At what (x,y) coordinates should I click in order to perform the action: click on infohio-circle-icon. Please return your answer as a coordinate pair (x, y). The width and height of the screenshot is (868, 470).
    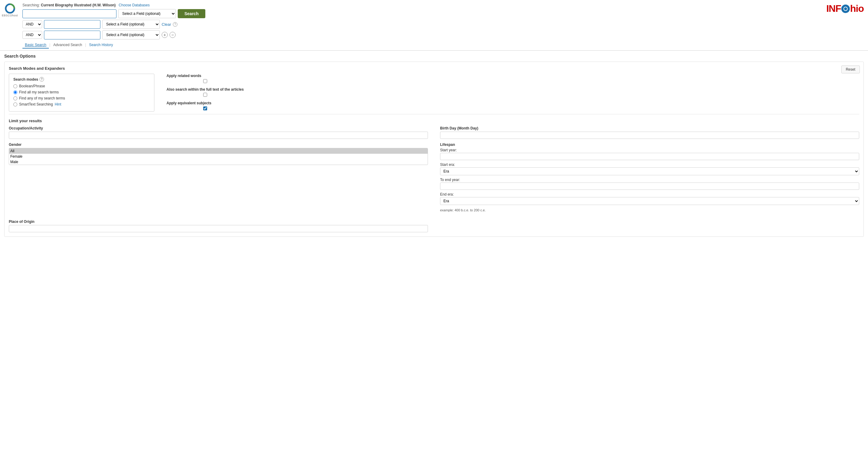
    Looking at the image, I should click on (846, 9).